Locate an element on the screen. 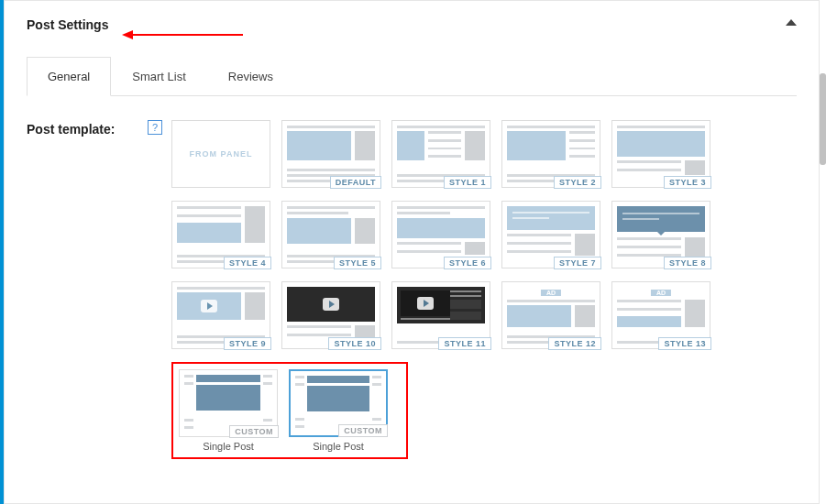  caption-custom-2: Single Post is located at coordinates (338, 446).